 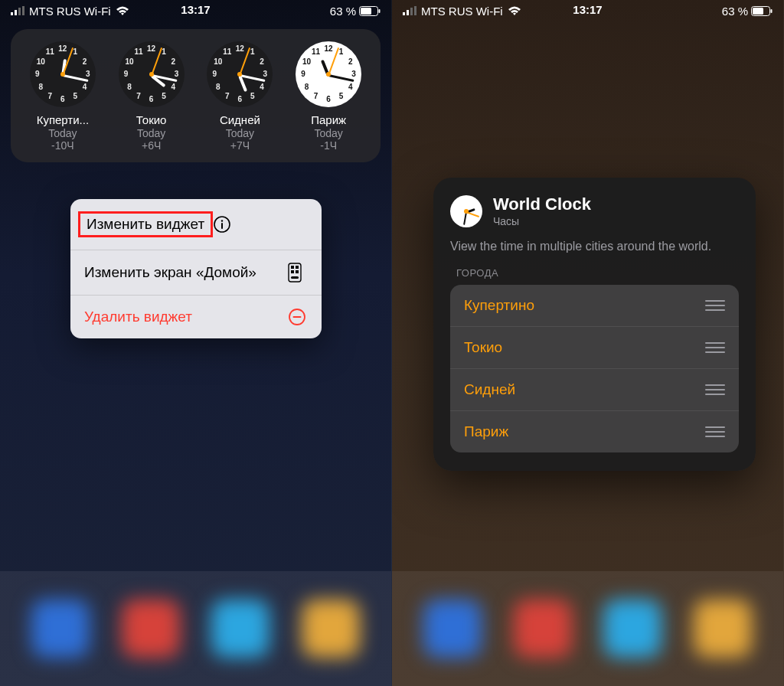 What do you see at coordinates (196, 269) in the screenshot?
I see `widget-context-menu: Изменить виджет Изменить экран «Домой» У…` at bounding box center [196, 269].